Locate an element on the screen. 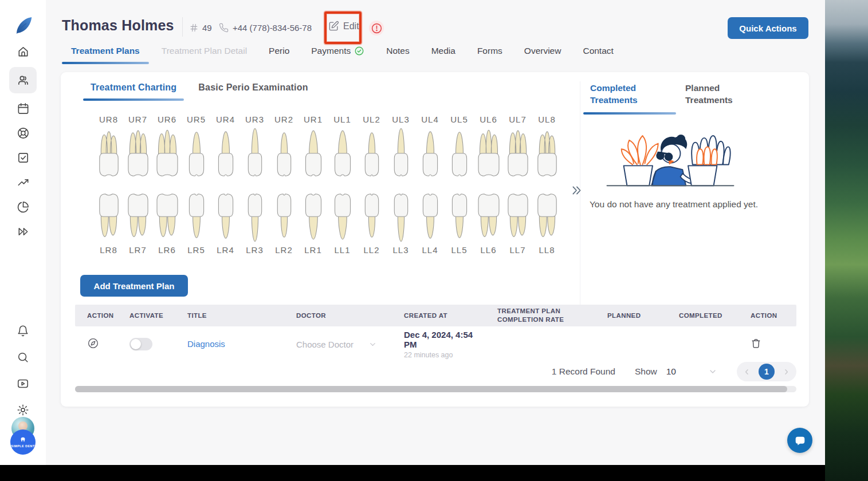 This screenshot has height=481, width=868. tooth-UR1: UR1 is located at coordinates (313, 146).